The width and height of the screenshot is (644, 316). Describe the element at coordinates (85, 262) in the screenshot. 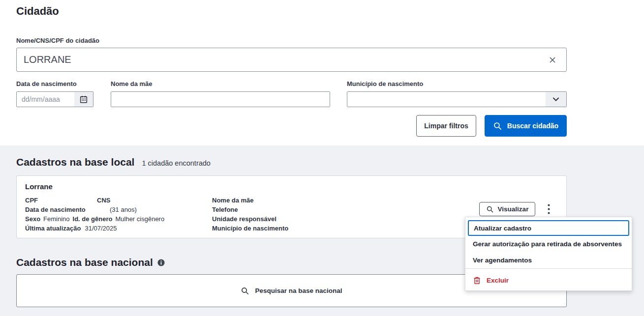

I see `national-section-title: Cadastros na base nacional` at that location.